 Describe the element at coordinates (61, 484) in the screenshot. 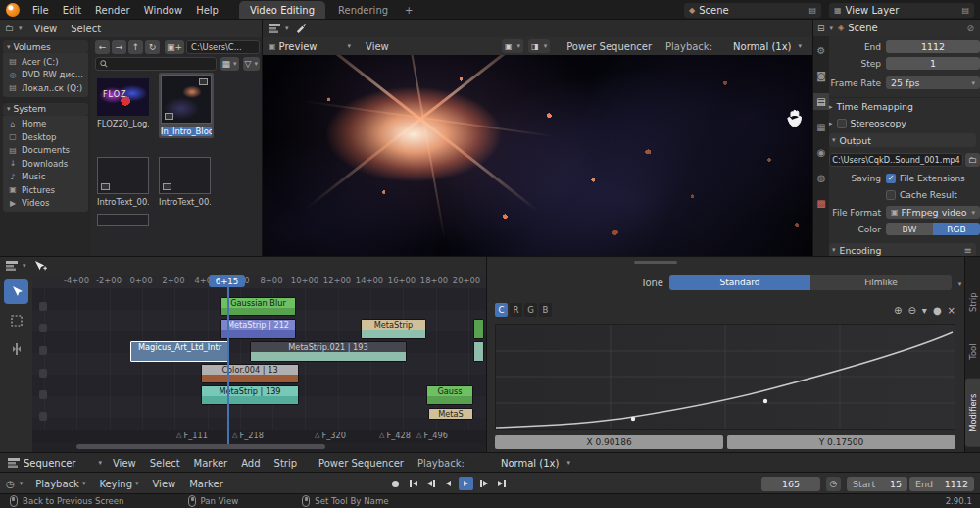

I see `menu-playback: Playback▾` at that location.